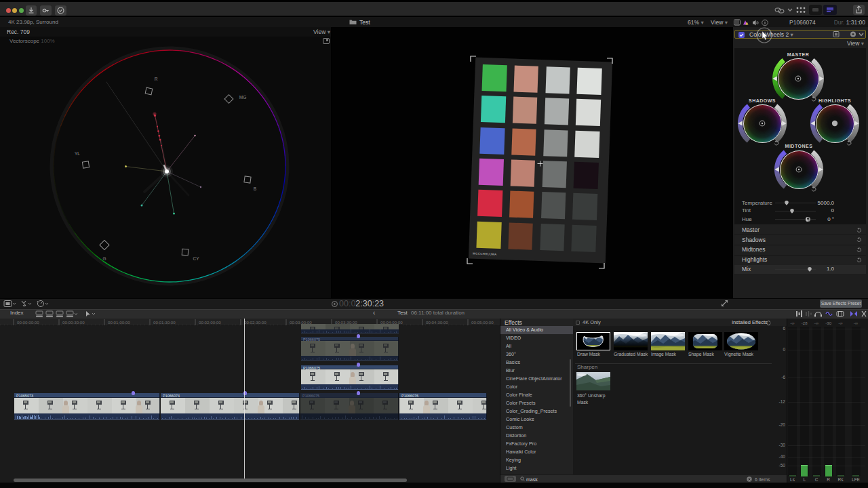 The image size is (868, 488). What do you see at coordinates (255, 323) in the screenshot?
I see `svg-text: 00:02:30:00` at bounding box center [255, 323].